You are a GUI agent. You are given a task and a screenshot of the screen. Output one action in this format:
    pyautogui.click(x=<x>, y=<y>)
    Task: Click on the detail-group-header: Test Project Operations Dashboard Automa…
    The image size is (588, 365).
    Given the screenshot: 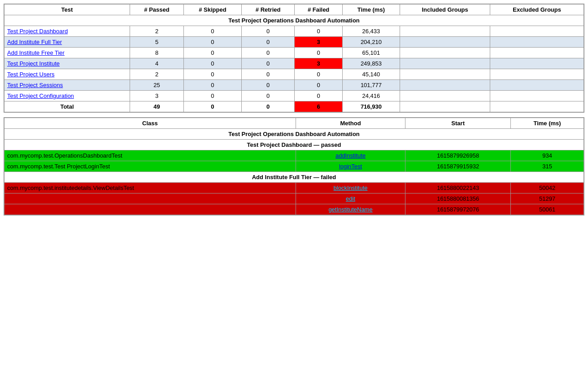 What is the action you would take?
    pyautogui.click(x=294, y=134)
    